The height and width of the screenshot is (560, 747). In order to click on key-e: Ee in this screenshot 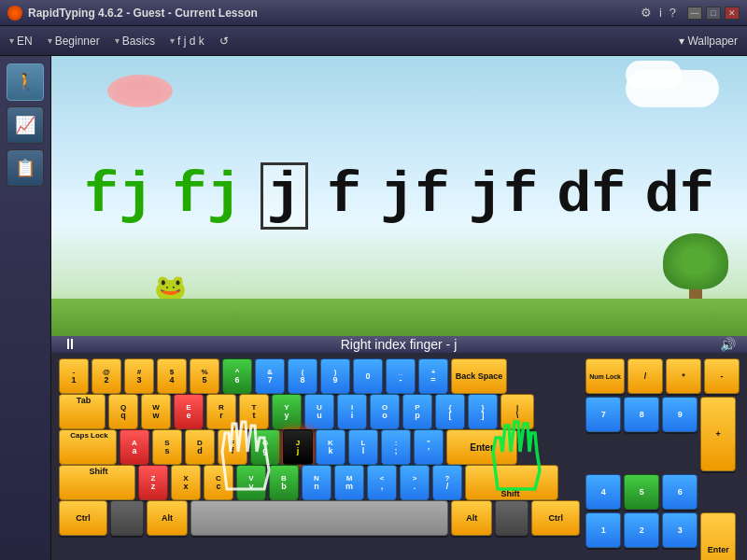, I will do `click(189, 412)`.